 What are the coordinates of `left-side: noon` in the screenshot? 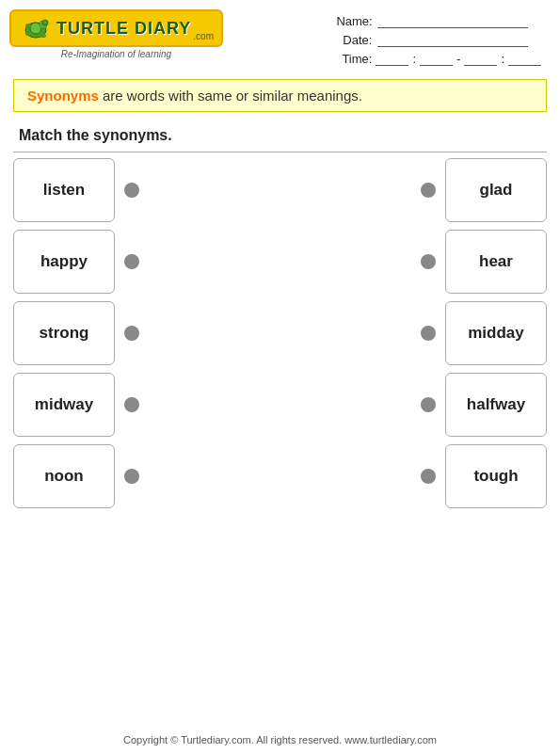 It's located at (76, 476).